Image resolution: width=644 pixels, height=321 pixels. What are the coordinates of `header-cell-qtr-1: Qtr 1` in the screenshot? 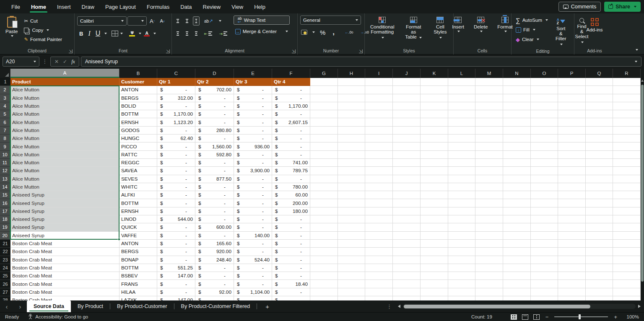 It's located at (176, 82).